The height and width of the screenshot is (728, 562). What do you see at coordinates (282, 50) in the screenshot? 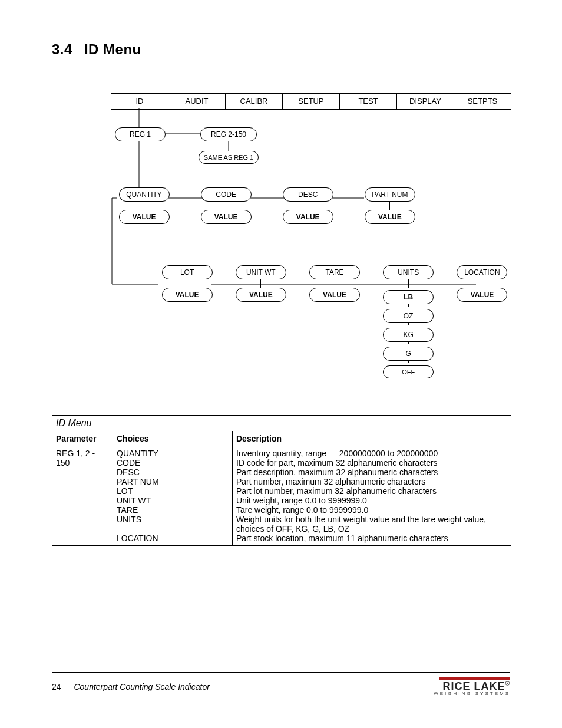
I see `section-heading: 3.4ID Menu` at bounding box center [282, 50].